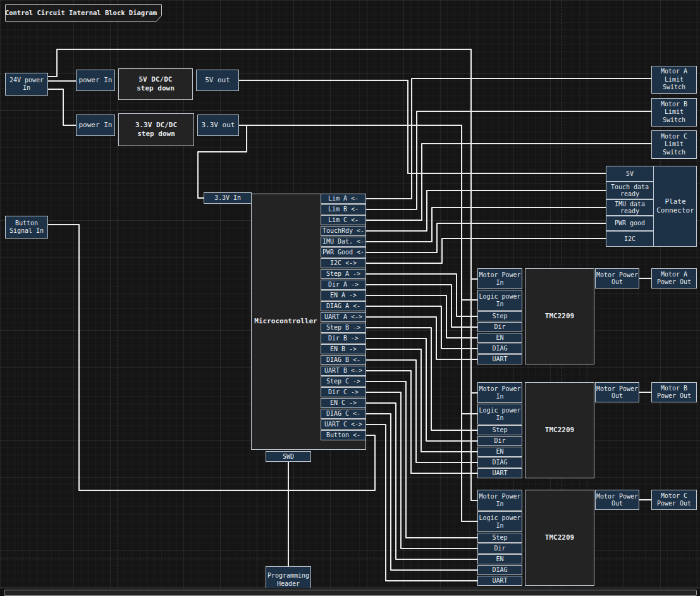 This screenshot has width=700, height=596. What do you see at coordinates (617, 500) in the screenshot?
I see `tmc-c-motor-power-out: Motor Power Out` at bounding box center [617, 500].